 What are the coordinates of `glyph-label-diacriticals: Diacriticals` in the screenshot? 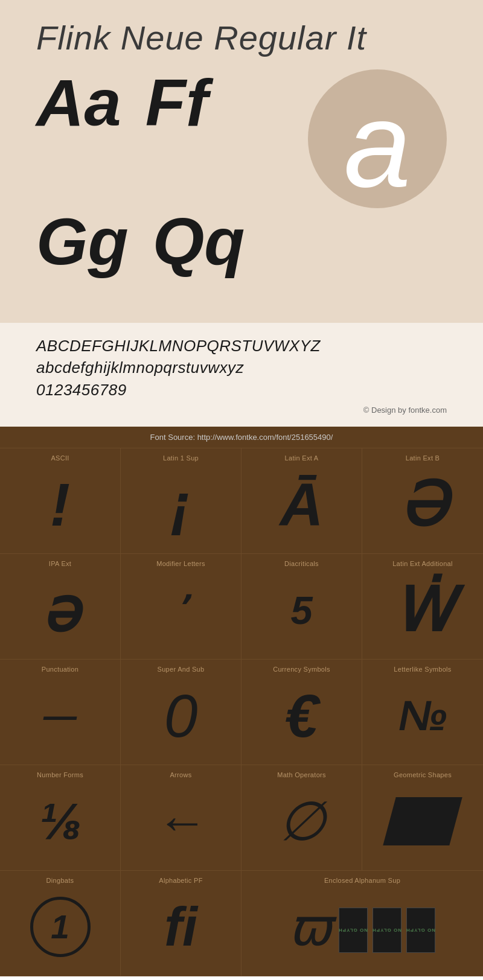 It's located at (302, 564).